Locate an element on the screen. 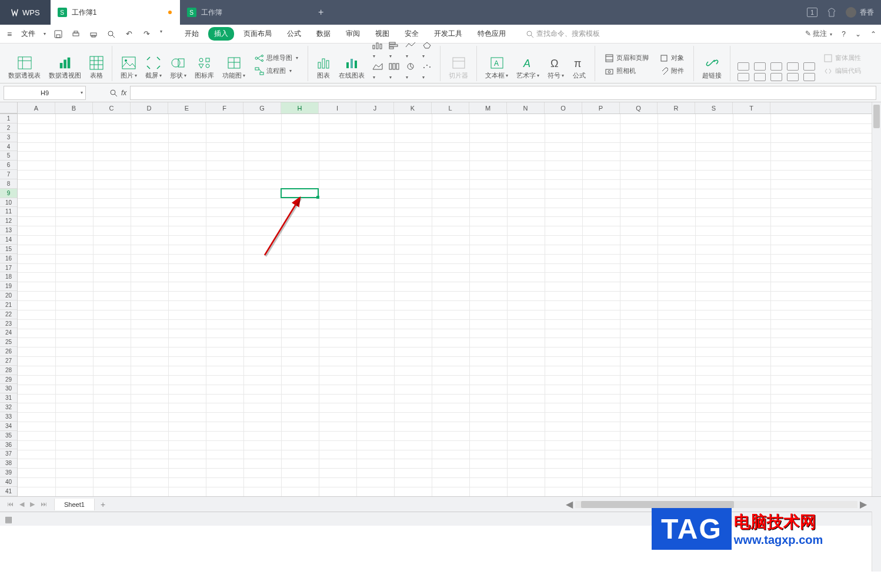 The height and width of the screenshot is (588, 881). radar-chart-icon: ▾ is located at coordinates (427, 51).